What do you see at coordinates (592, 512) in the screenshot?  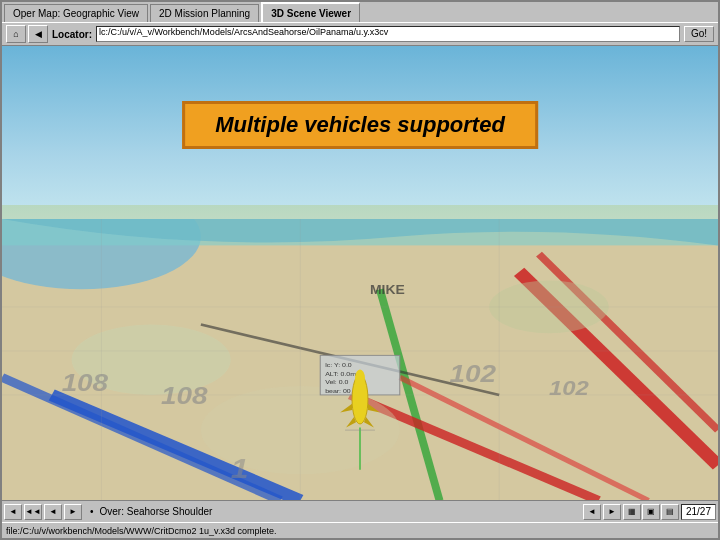 I see `status-arrow-left: ◄` at bounding box center [592, 512].